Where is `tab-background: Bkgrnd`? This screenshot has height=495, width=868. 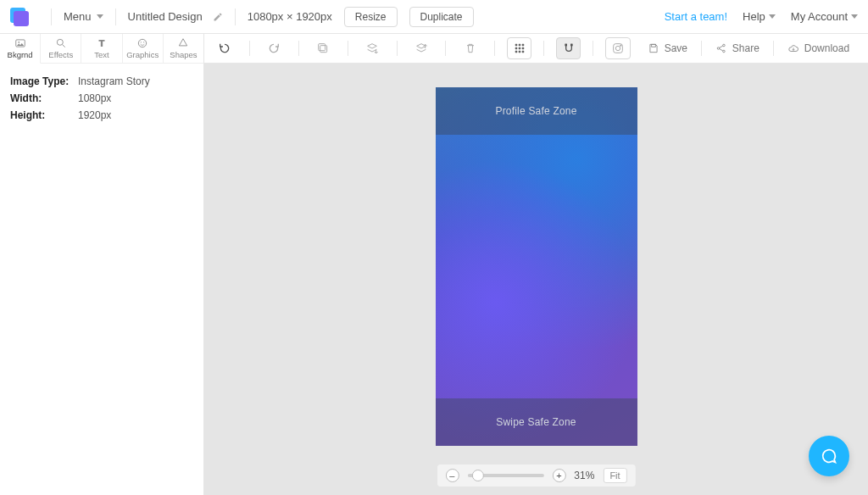
tab-background: Bkgrnd is located at coordinates (20, 49).